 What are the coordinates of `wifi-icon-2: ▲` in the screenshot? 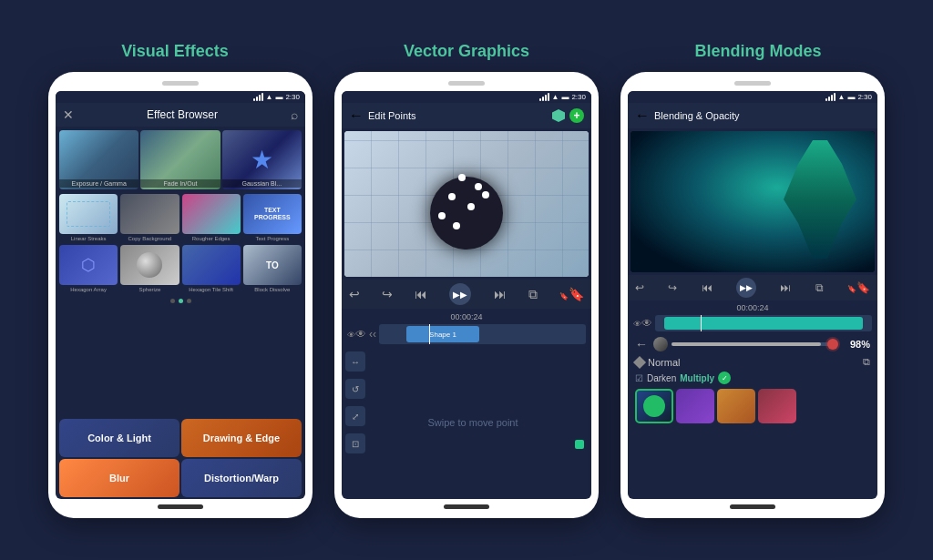 It's located at (556, 97).